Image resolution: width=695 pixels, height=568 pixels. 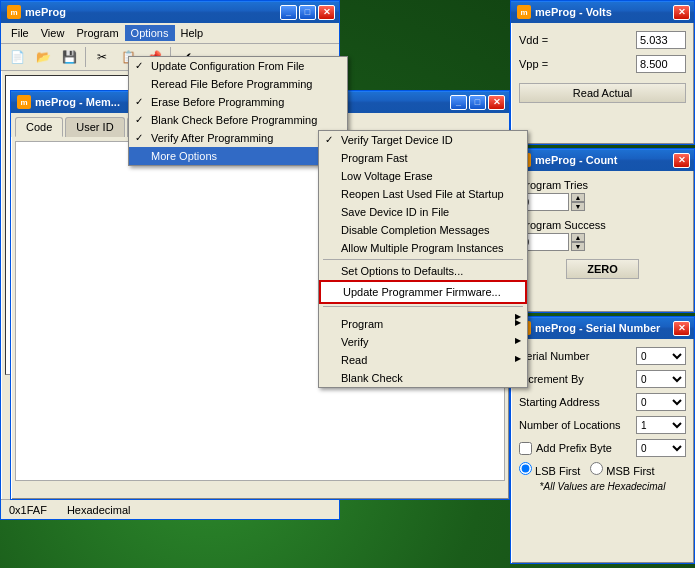 What do you see at coordinates (661, 379) in the screenshot?
I see `increment-select: 0` at bounding box center [661, 379].